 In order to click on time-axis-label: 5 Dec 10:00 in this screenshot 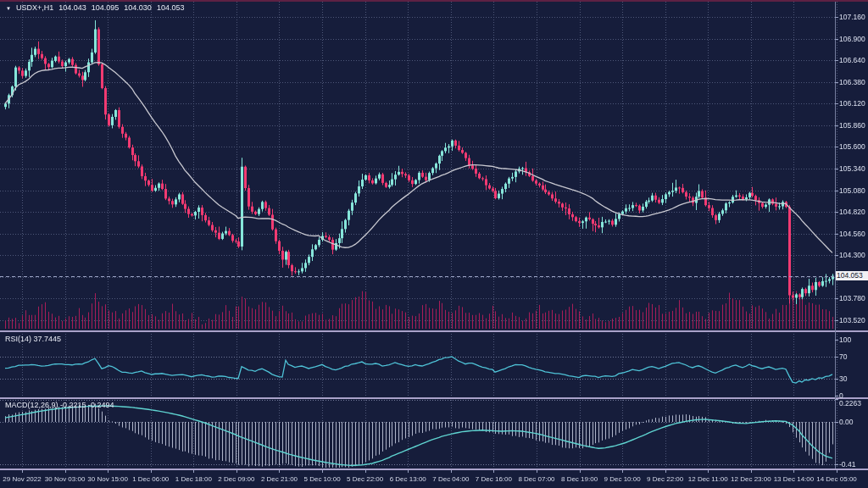, I will do `click(322, 480)`.